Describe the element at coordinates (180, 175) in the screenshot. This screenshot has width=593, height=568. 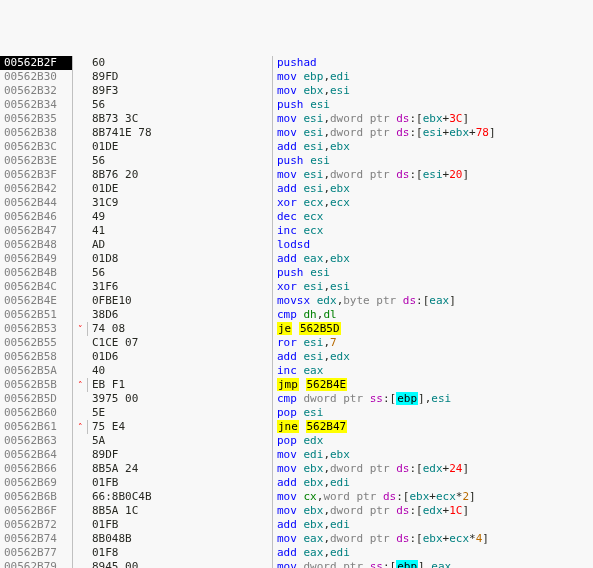
I see `bytes-cell: 8B76 20` at that location.